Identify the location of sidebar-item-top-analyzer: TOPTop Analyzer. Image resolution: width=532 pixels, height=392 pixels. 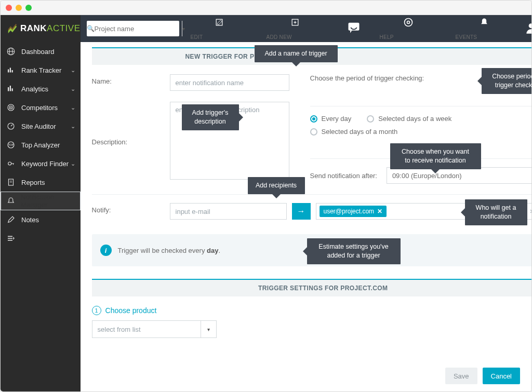
(41, 145).